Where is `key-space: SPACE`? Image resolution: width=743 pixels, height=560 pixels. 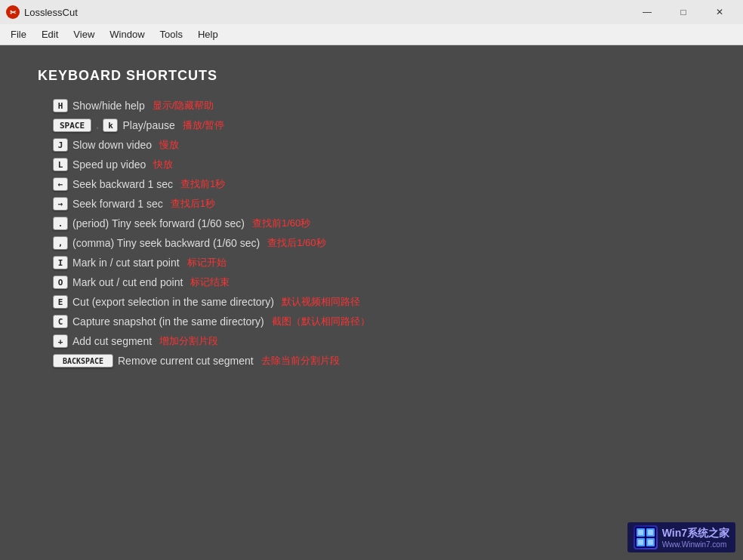
key-space: SPACE is located at coordinates (72, 125).